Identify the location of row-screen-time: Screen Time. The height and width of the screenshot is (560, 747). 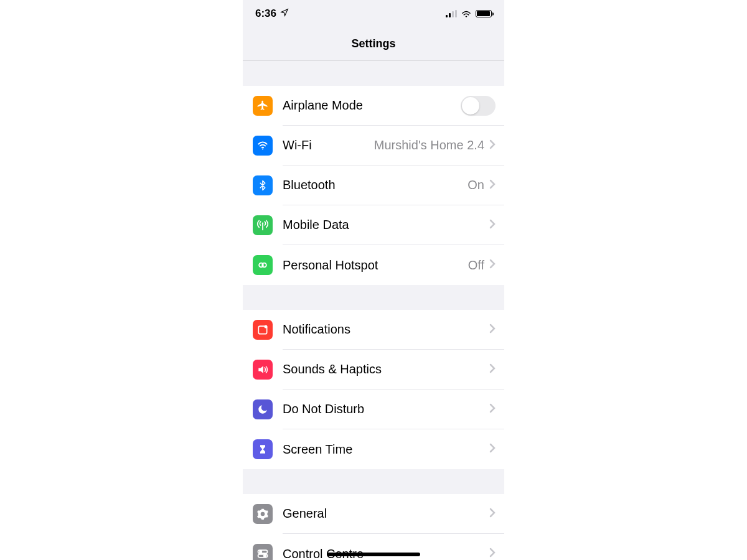
(374, 449).